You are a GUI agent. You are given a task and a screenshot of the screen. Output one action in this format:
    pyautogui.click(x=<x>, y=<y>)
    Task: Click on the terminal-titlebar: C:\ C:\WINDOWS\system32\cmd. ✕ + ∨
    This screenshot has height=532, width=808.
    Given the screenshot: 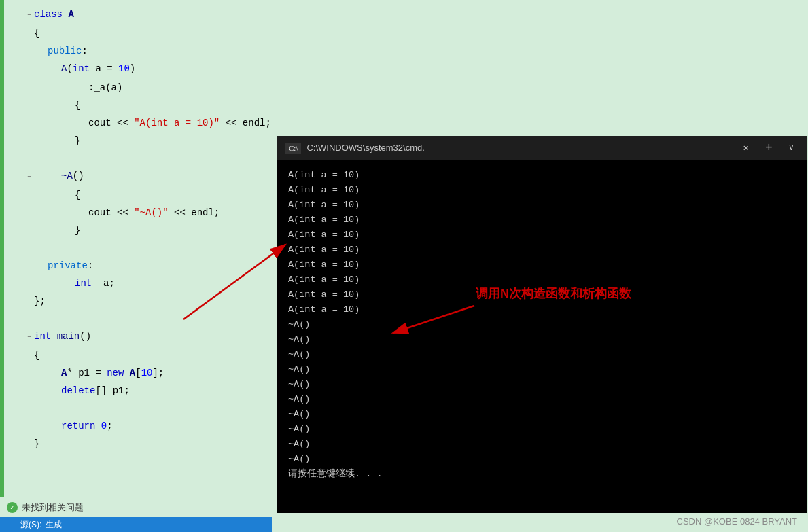 What is the action you would take?
    pyautogui.click(x=542, y=148)
    